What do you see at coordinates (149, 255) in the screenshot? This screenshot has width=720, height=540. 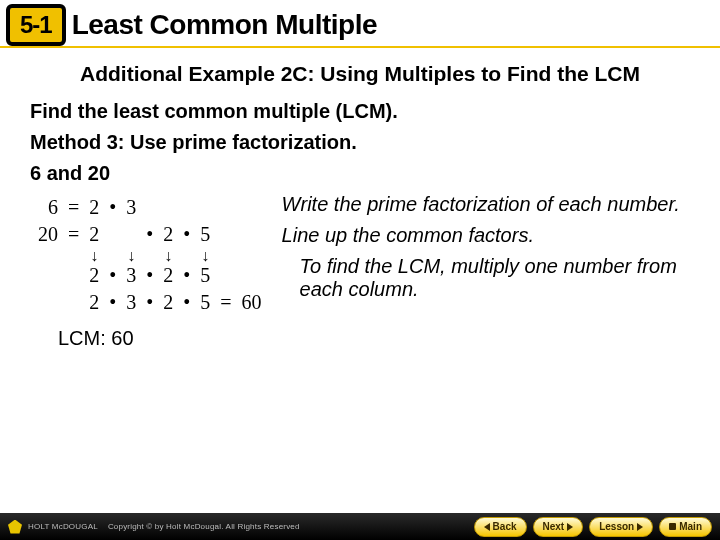 I see `factorization-table: 6 = 2 • 3 20 = 2 •` at bounding box center [149, 255].